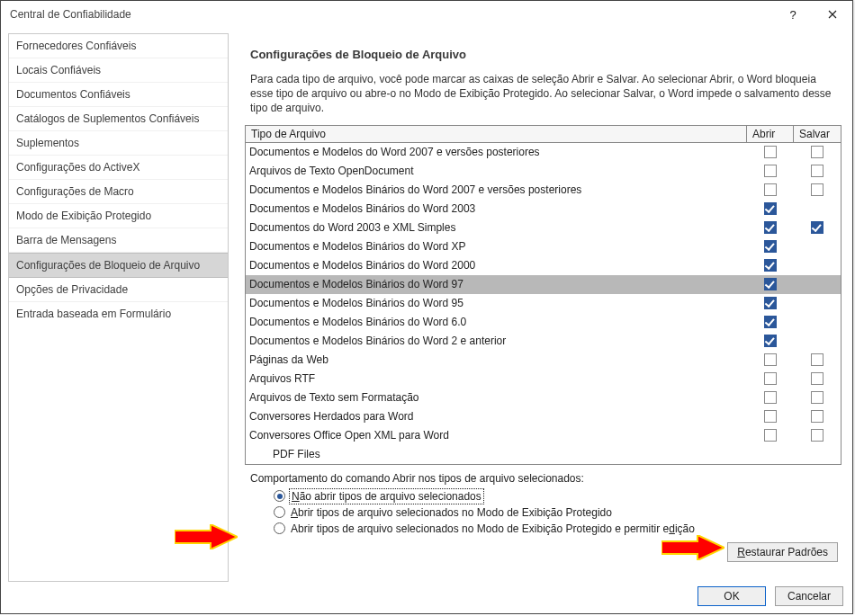 Image resolution: width=855 pixels, height=616 pixels. What do you see at coordinates (497, 341) in the screenshot?
I see `file-type-cell: Documentos e Modelos Binários do Word 2 …` at bounding box center [497, 341].